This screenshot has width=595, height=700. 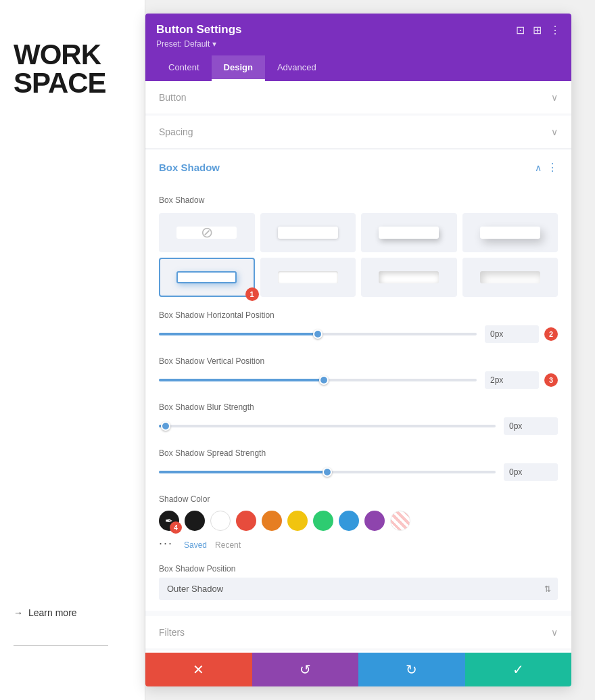 What do you see at coordinates (199, 670) in the screenshot?
I see `cancel-button: ✕` at bounding box center [199, 670].